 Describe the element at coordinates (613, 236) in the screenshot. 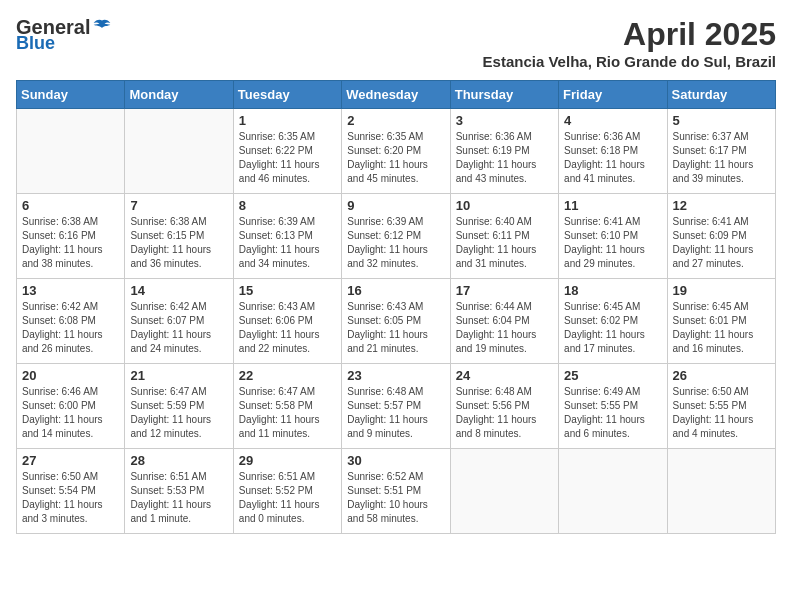

I see `calendar-cell: 11Sunrise: 6:41 AM Sunset: 6:10 PM Dayli…` at that location.